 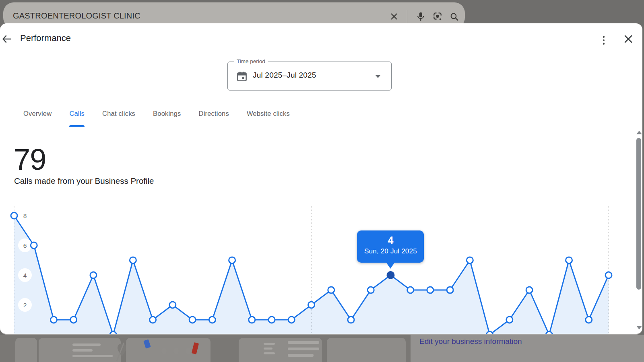 What do you see at coordinates (604, 40) in the screenshot?
I see `more-options-icon` at bounding box center [604, 40].